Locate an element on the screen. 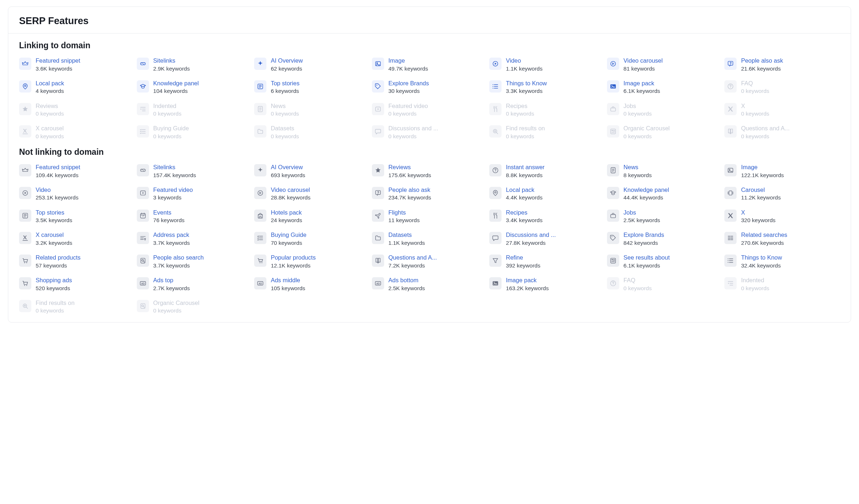 The height and width of the screenshot is (504, 859). feature-item: Events 76 keywords is located at coordinates (194, 217).